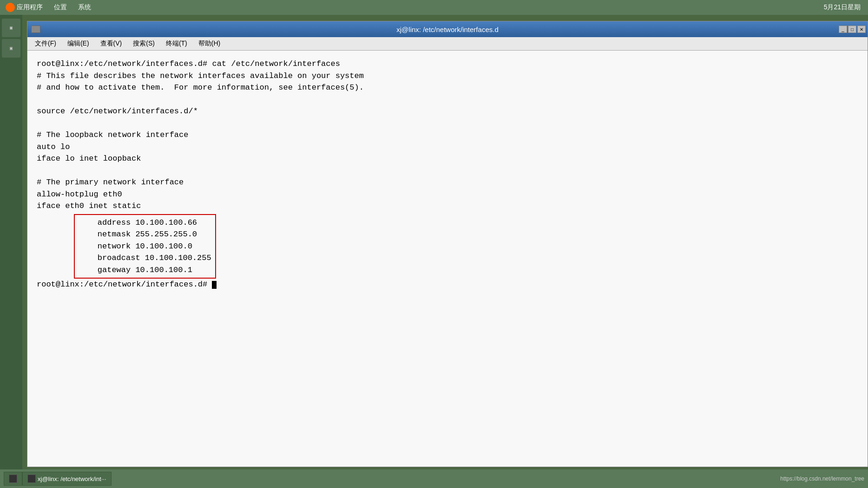 This screenshot has width=868, height=488. I want to click on term-line-1: # This file describes the network interf…, so click(447, 76).